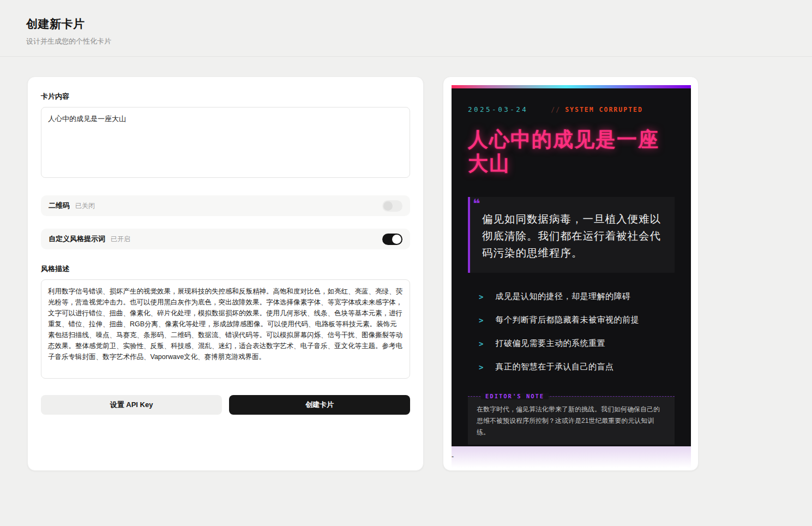 This screenshot has height=526, width=812. I want to click on style-desc-label: 风格描述, so click(226, 269).